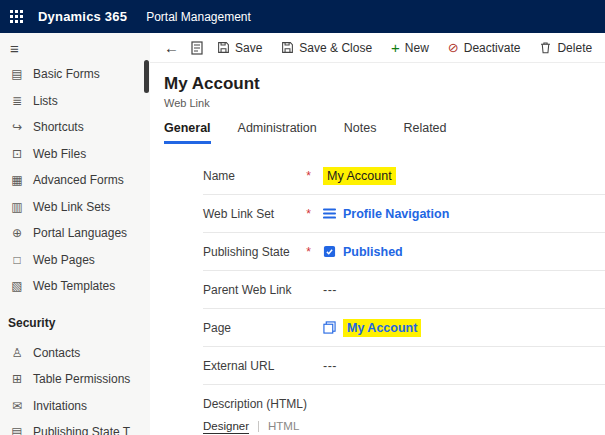 The width and height of the screenshot is (605, 435). What do you see at coordinates (82, 379) in the screenshot?
I see `sidebar-item-label: Table Permissions` at bounding box center [82, 379].